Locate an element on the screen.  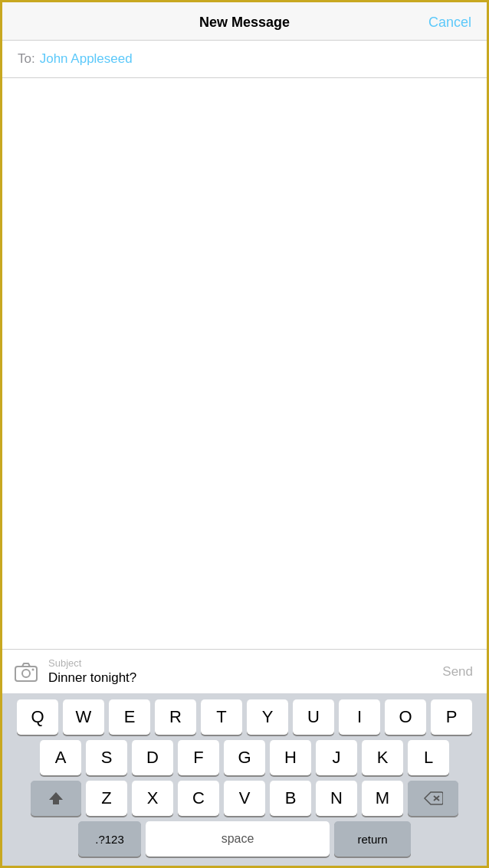
keyboard-row-2: A S D F G H J K L is located at coordinates (244, 758).